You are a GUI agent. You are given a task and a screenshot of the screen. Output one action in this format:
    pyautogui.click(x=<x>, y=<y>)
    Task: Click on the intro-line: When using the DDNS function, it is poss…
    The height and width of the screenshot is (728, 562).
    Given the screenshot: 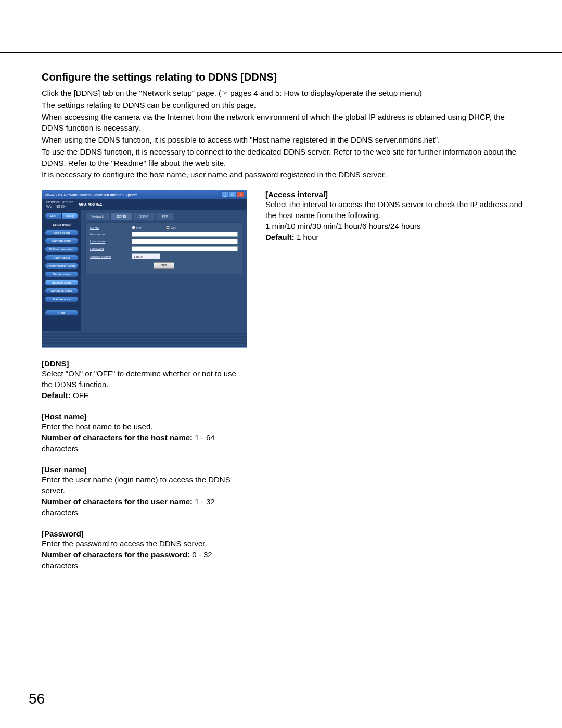 What is the action you would take?
    pyautogui.click(x=282, y=140)
    